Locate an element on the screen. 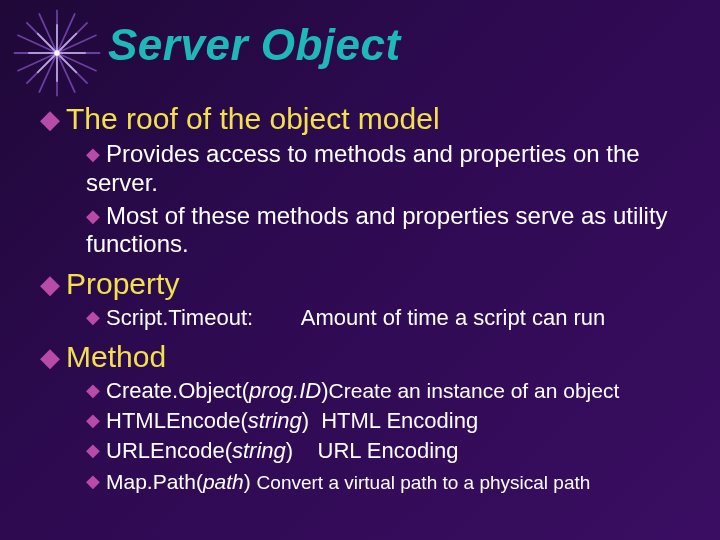  bullet-root: ◆The roof of the object model is located at coordinates (365, 119).